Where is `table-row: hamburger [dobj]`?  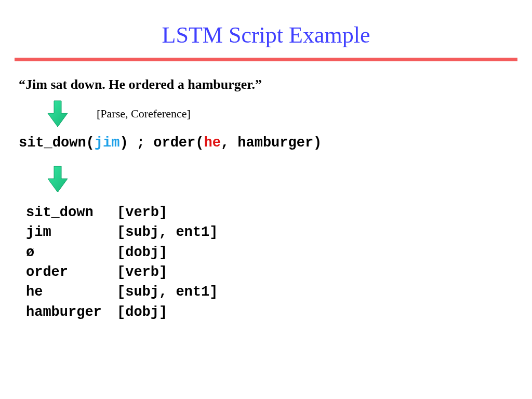 table-row: hamburger [dobj] is located at coordinates (270, 312).